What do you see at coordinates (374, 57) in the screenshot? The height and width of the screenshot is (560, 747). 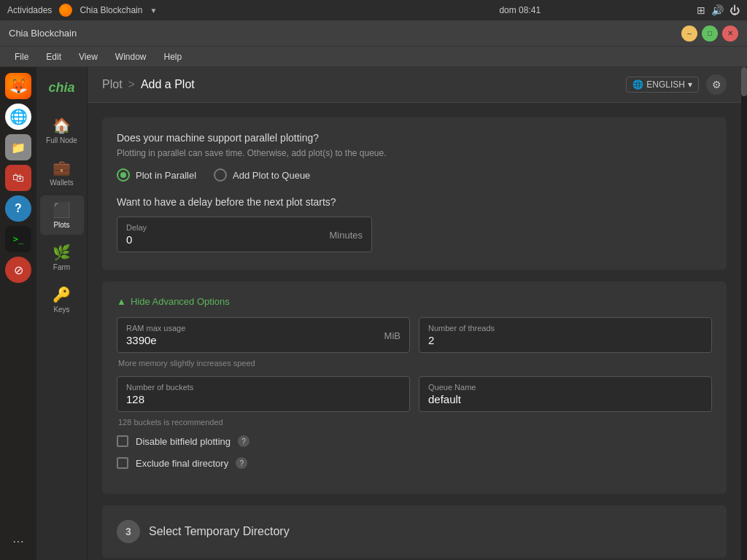 I see `menu-bar: File Edit View Window Help` at bounding box center [374, 57].